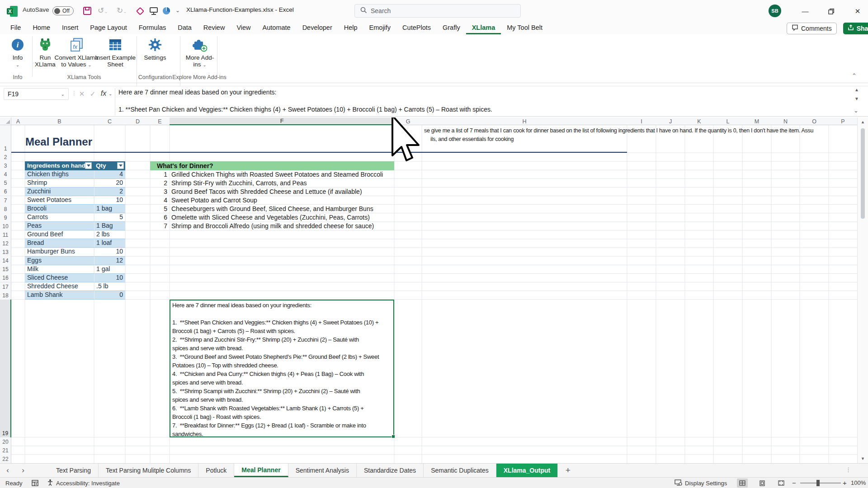 The height and width of the screenshot is (488, 868). What do you see at coordinates (184, 28) in the screenshot?
I see `tab-data: Data` at bounding box center [184, 28].